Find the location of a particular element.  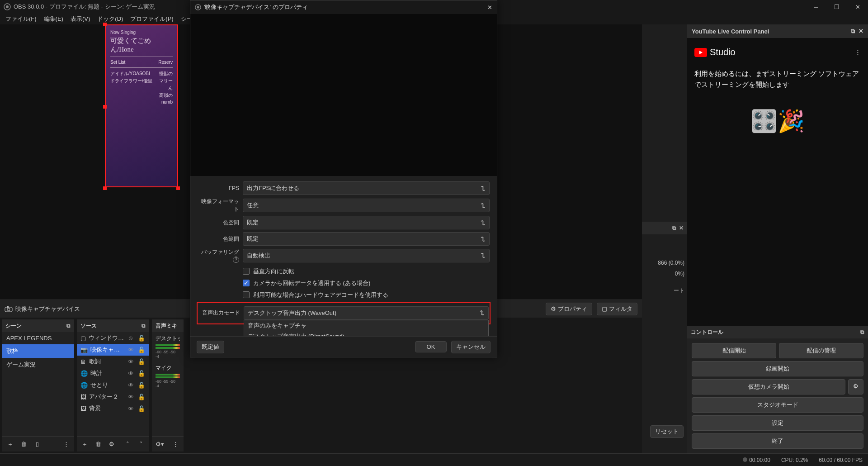

minimize-button: ─ is located at coordinates (816, 7).